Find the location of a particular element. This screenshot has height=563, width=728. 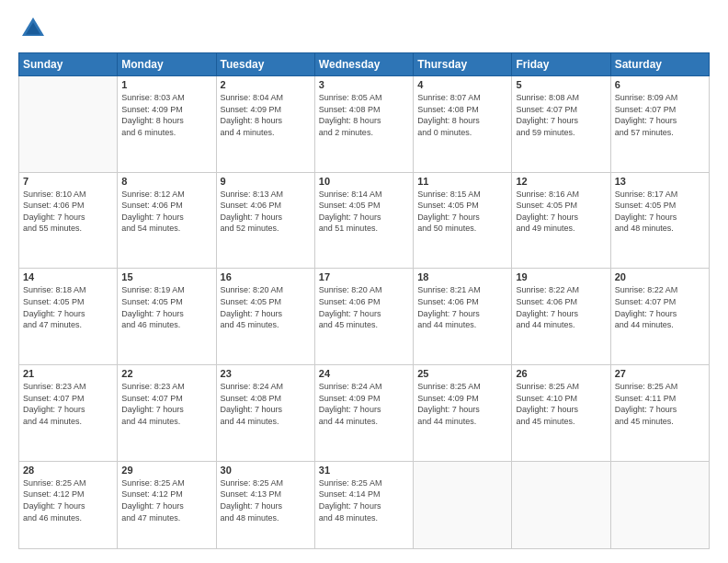

calendar-cell: 23Sunrise: 8:24 AM Sunset: 4:08 PM Dayli… is located at coordinates (265, 414).